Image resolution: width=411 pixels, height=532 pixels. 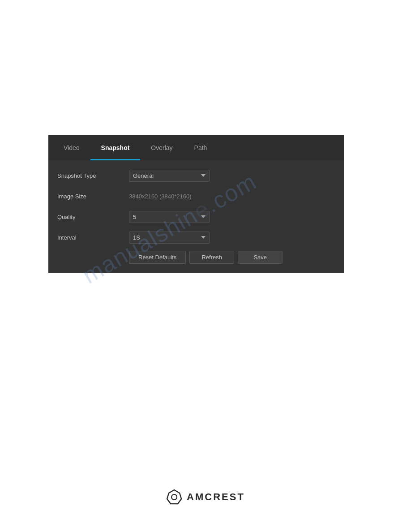 I want to click on snapshot-type-row: Snapshot Type General Trigger, so click(x=196, y=176).